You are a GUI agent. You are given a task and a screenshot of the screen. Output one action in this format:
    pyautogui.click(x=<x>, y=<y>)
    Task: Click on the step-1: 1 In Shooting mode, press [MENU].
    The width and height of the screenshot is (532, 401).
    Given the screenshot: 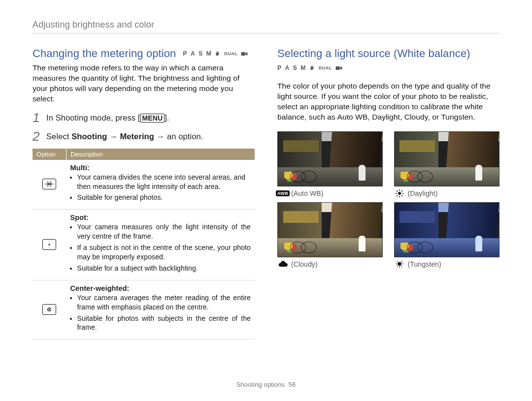 What is the action you would take?
    pyautogui.click(x=144, y=118)
    